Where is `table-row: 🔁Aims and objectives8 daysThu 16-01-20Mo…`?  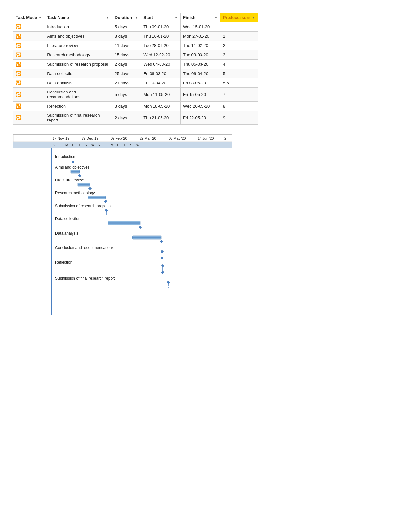 table-row: 🔁Aims and objectives8 daysThu 16-01-20Mo… is located at coordinates (135, 36).